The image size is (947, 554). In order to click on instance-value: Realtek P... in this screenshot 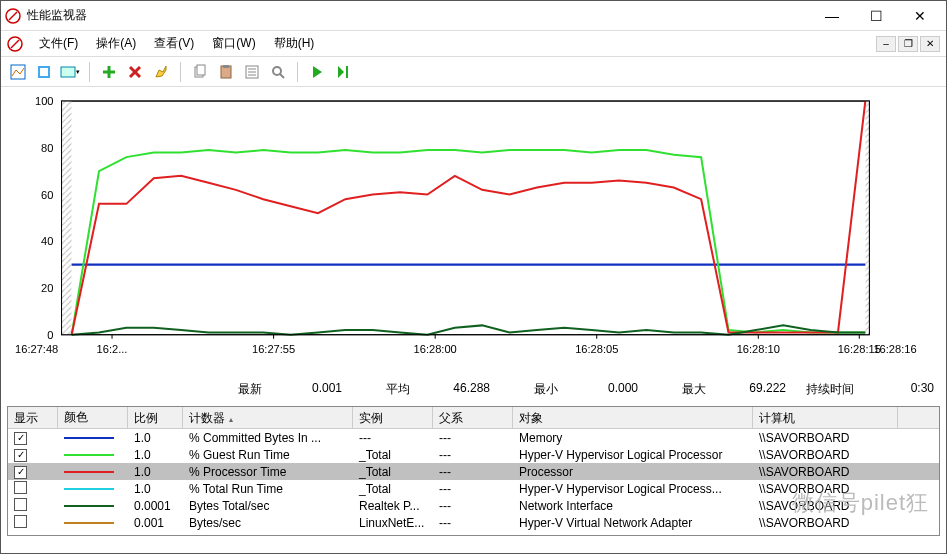, I will do `click(393, 506)`.